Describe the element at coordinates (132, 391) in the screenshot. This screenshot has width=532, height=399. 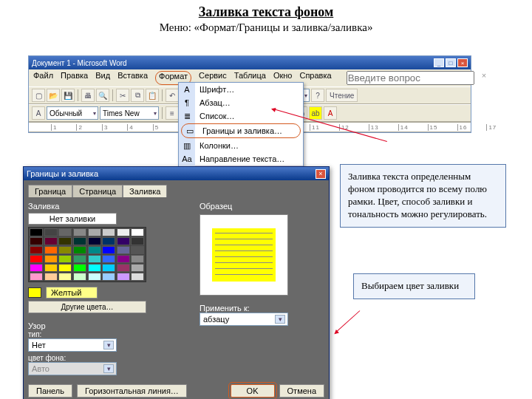
I see `hline-button: Горизонтальная линия…` at that location.